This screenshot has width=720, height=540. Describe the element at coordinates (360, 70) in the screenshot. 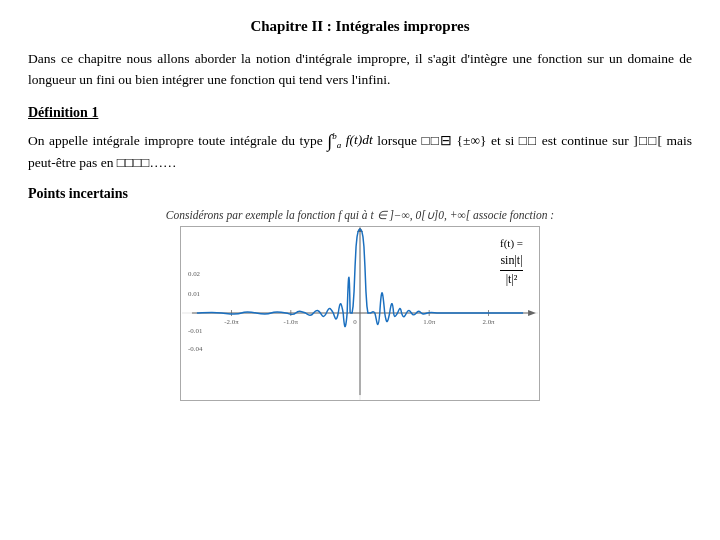

I see `intro-paragraph: Dans ce chapitre nous allons aborder la …` at that location.